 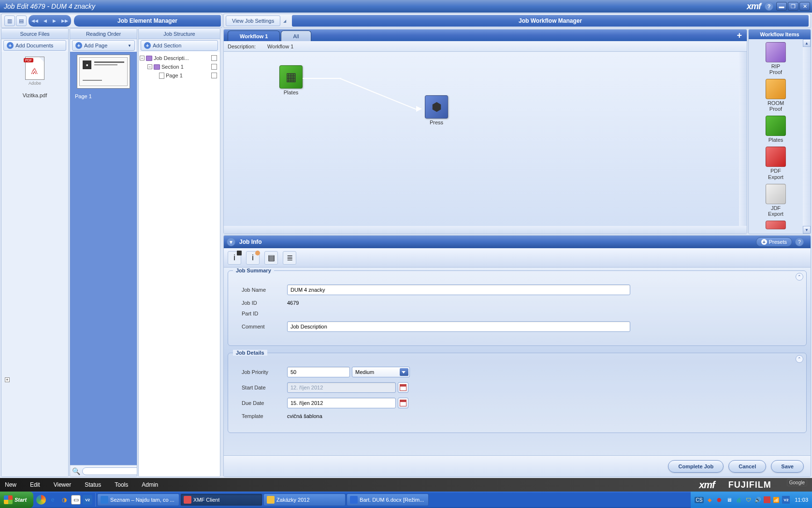 I want to click on ql-media-icon: ◑, so click(x=64, y=500).